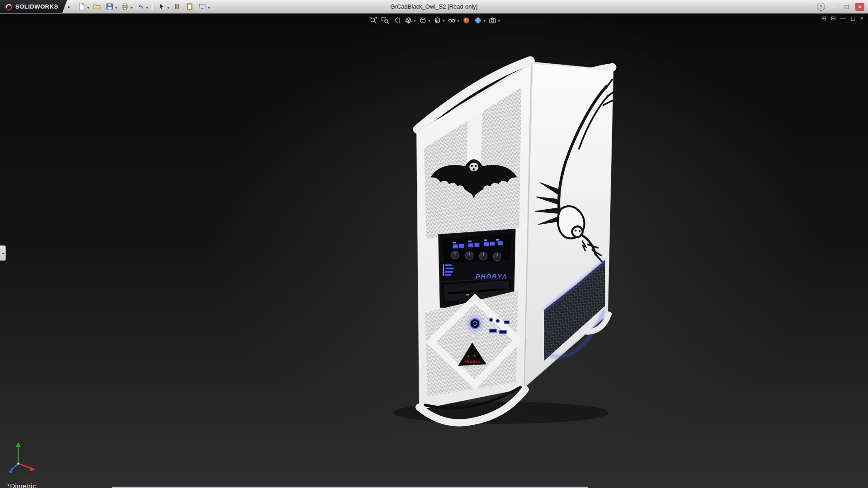  Describe the element at coordinates (385, 20) in the screenshot. I see `zoom-to-area-icon` at that location.